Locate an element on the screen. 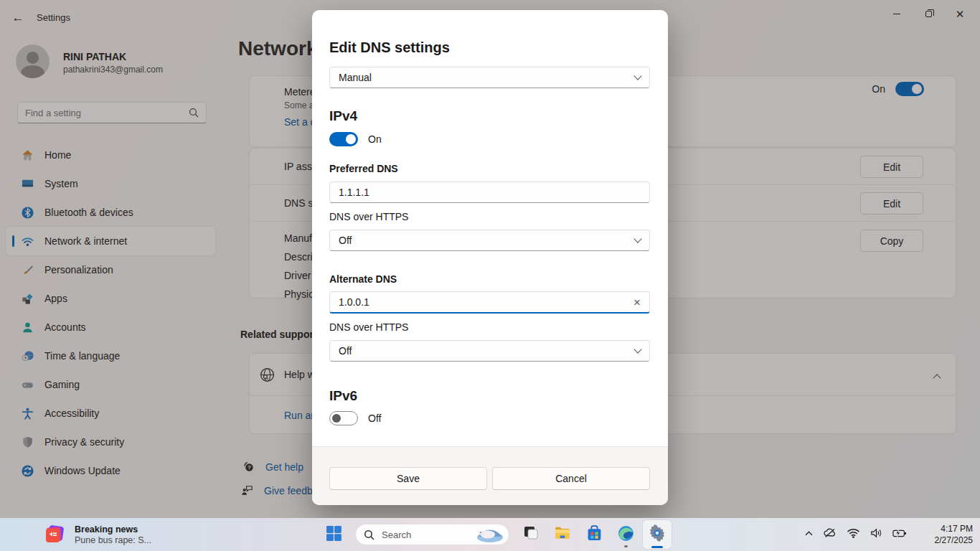 The image size is (980, 551). preferred-dns-input is located at coordinates (489, 192).